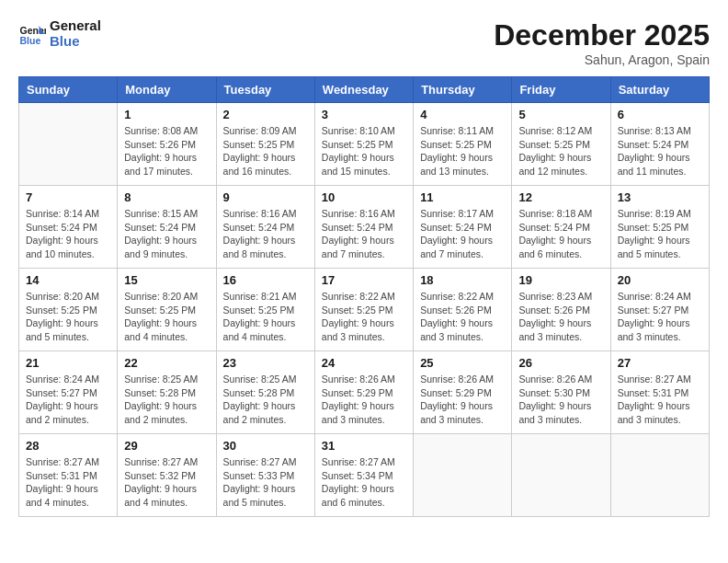 The image size is (728, 563). Describe the element at coordinates (364, 476) in the screenshot. I see `calendar-week-5: 28Sunrise: 8:27 AMSunset: 5:31 PMDayligh…` at that location.